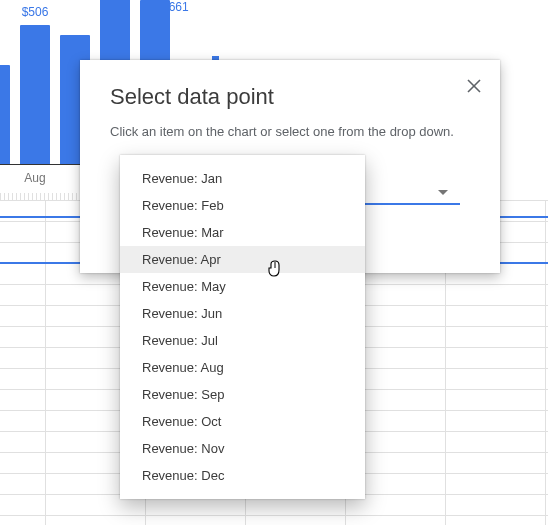 This screenshot has width=548, height=525. I want to click on close-icon, so click(474, 86).